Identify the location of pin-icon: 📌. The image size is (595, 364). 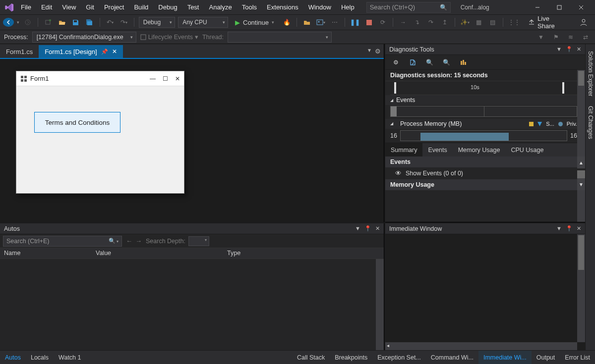
(105, 52).